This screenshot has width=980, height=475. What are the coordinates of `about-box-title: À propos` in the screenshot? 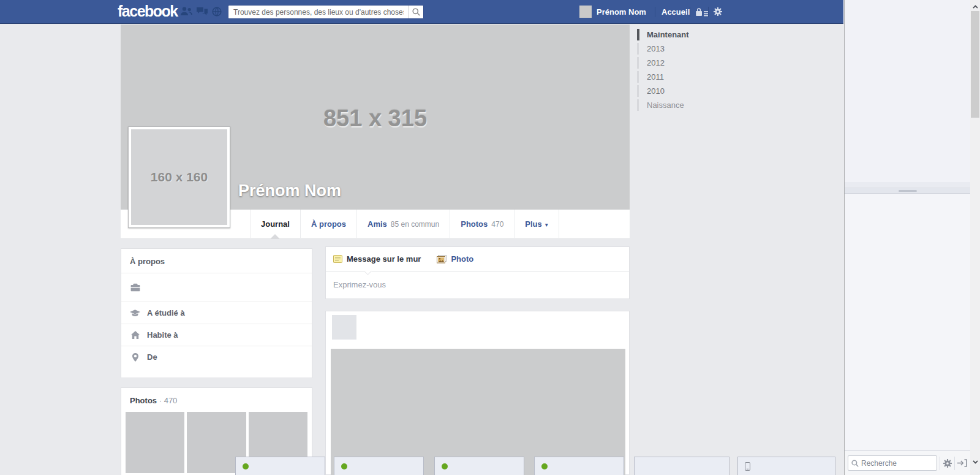 It's located at (217, 261).